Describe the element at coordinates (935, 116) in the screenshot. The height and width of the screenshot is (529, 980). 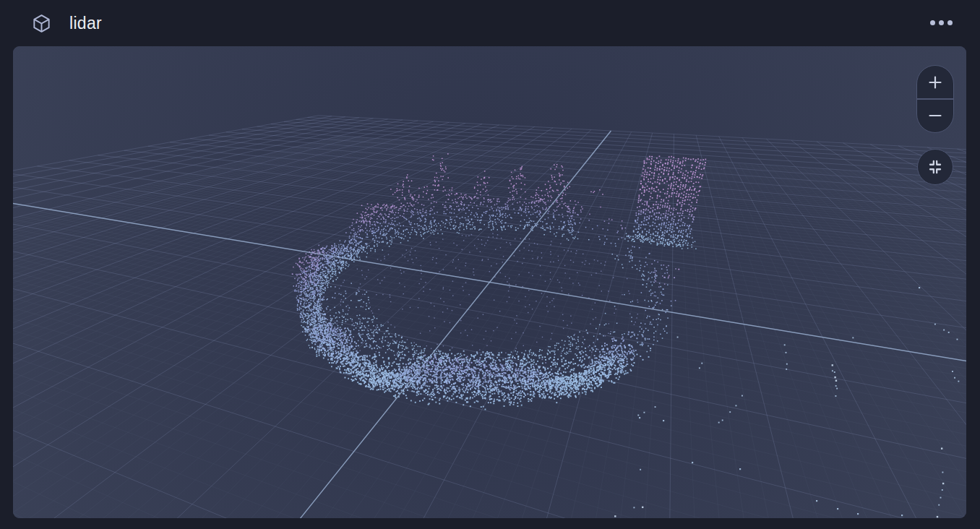
I see `zoom-out-button` at that location.